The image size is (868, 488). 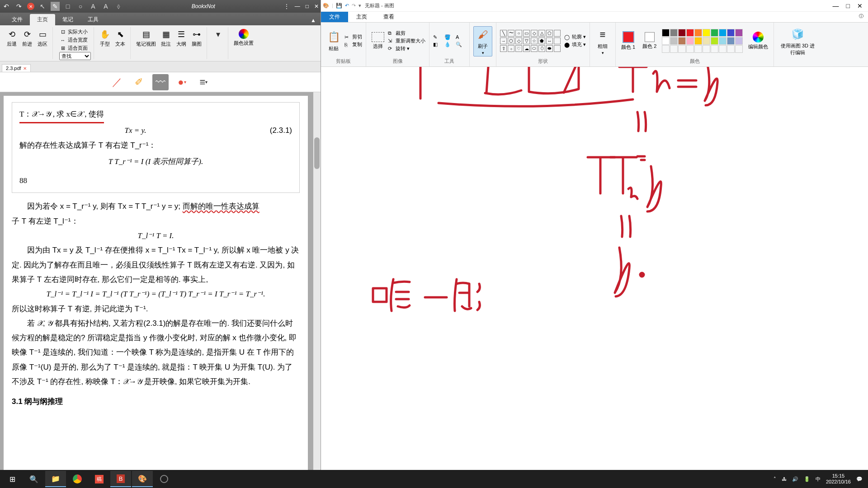 I want to click on collapse-ribbon-icon: ▲, so click(x=313, y=20).